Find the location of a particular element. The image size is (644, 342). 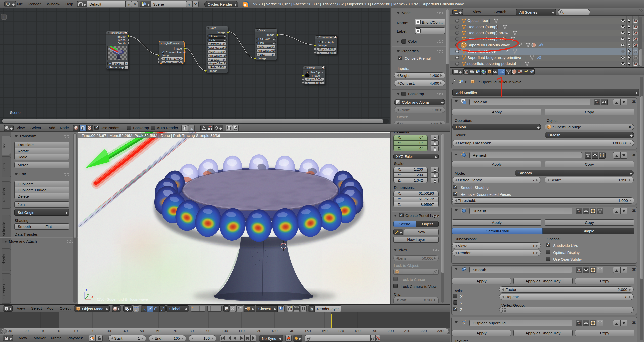

svg-text: Optical fiber is located at coordinates (478, 21).